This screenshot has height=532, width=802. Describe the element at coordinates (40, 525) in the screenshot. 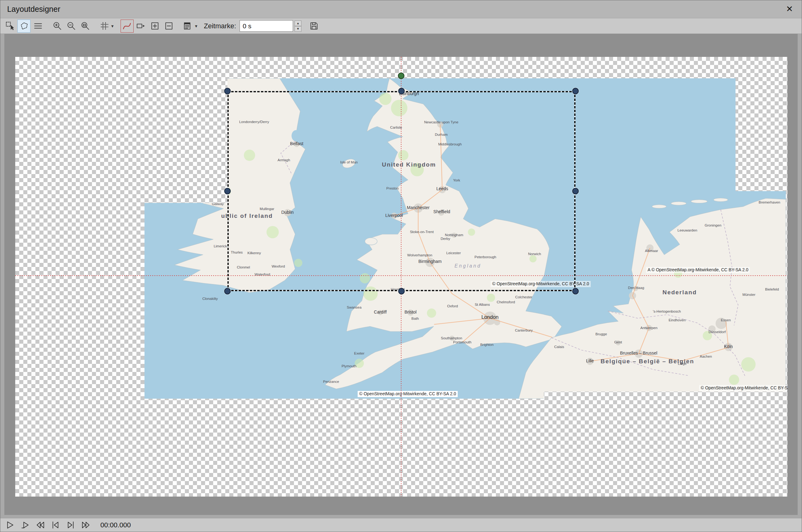

I see `rewind-button` at that location.